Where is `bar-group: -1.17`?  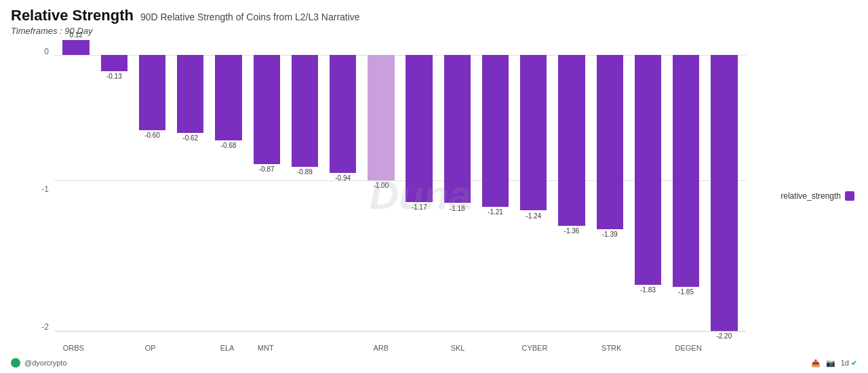
bar-group: -1.17 is located at coordinates (419, 186).